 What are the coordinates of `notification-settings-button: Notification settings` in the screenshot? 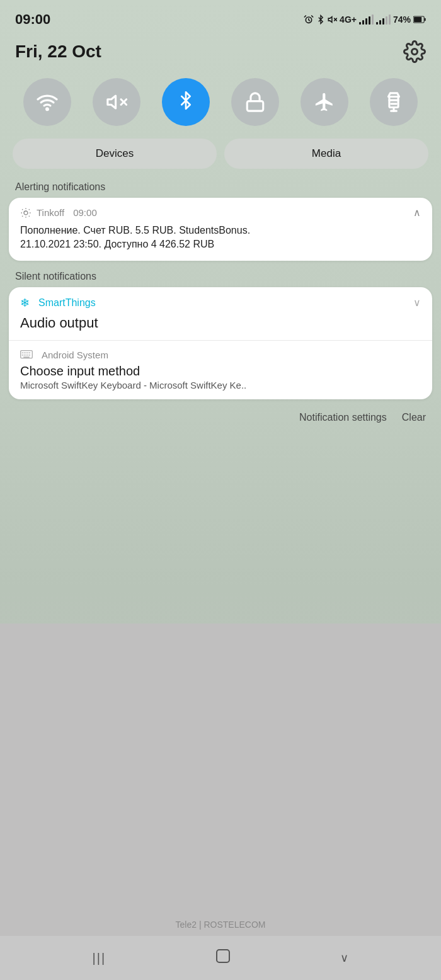 It's located at (343, 418).